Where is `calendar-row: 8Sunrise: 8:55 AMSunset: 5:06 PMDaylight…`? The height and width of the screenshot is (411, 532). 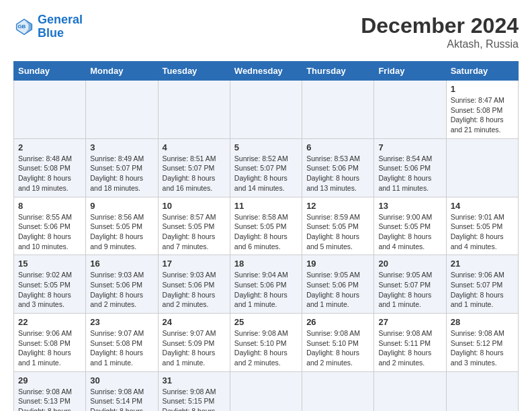
calendar-row: 8Sunrise: 8:55 AMSunset: 5:06 PMDaylight… is located at coordinates (266, 226).